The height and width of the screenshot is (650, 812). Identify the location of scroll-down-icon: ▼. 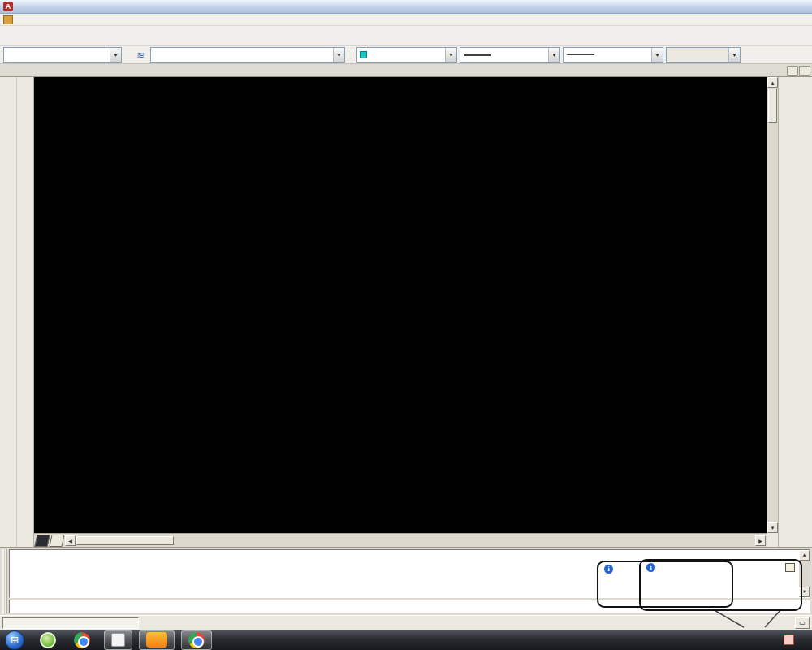
(773, 528).